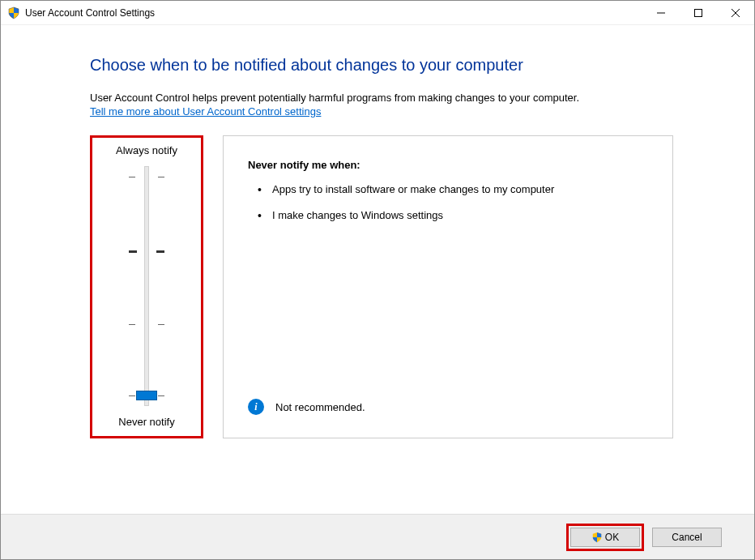 This screenshot has width=755, height=560. What do you see at coordinates (736, 13) in the screenshot?
I see `close-button` at bounding box center [736, 13].